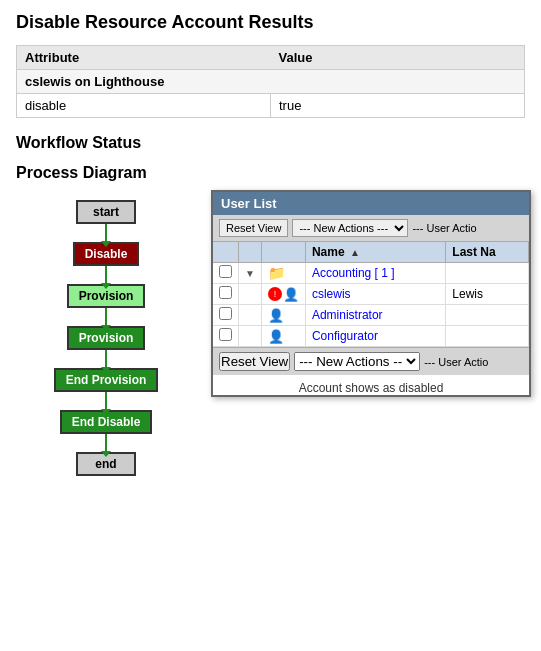 Image resolution: width=541 pixels, height=651 pixels. Describe the element at coordinates (398, 106) in the screenshot. I see `value-cell: true` at that location.